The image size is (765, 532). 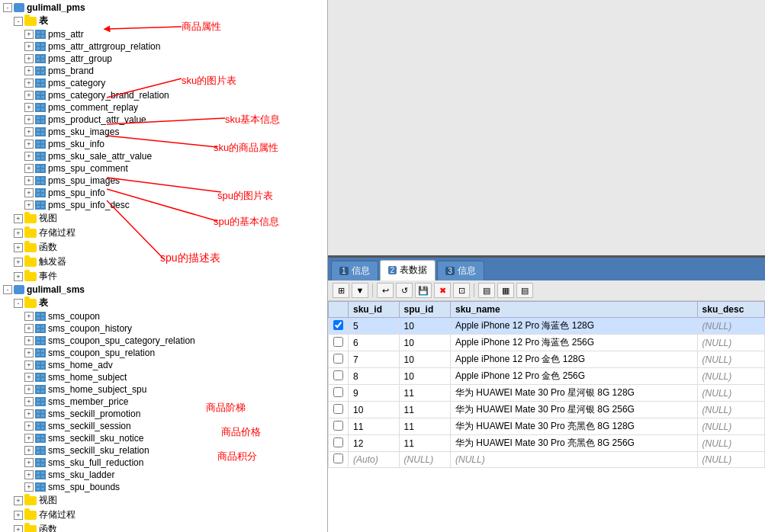 What do you see at coordinates (547, 326) in the screenshot?
I see `table-row: 510Apple iPhone 12 Pro 海蓝色 128G(NULL)` at bounding box center [547, 326].